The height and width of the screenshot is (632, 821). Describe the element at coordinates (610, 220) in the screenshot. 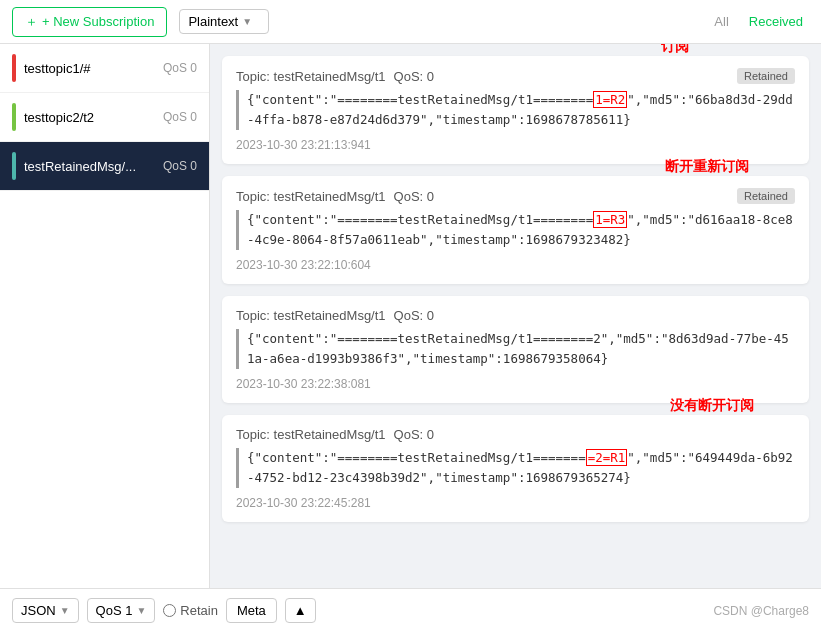

I see `highlight-2: 1=R3` at that location.